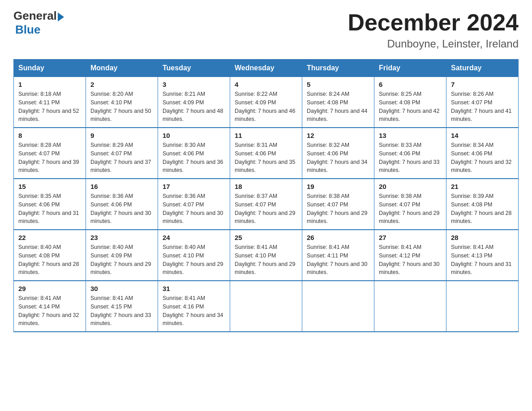 This screenshot has height=411, width=532. Describe the element at coordinates (266, 84) in the screenshot. I see `day-number: 4` at that location.